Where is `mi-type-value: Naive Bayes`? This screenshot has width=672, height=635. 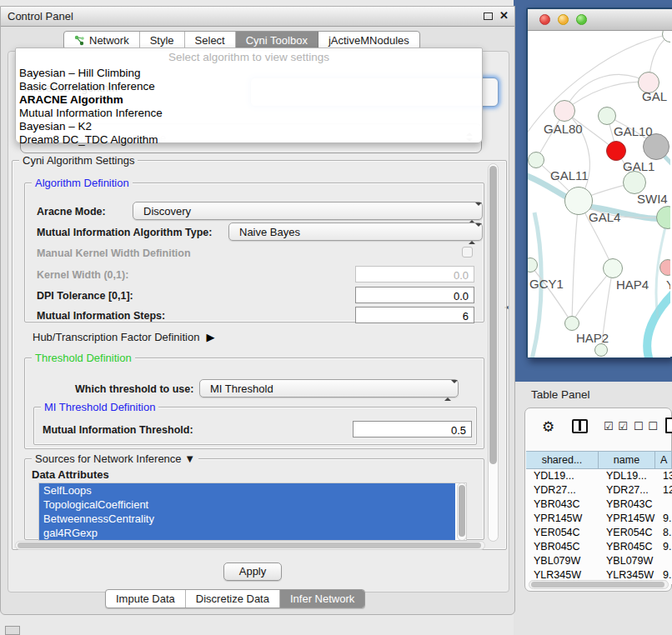
mi-type-value: Naive Bayes is located at coordinates (270, 232).